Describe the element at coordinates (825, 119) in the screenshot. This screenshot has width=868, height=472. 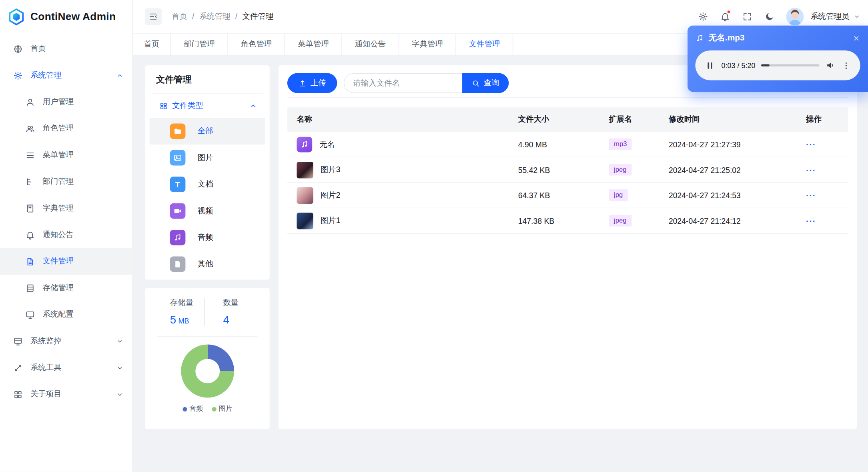
I see `column-header: 操作` at that location.